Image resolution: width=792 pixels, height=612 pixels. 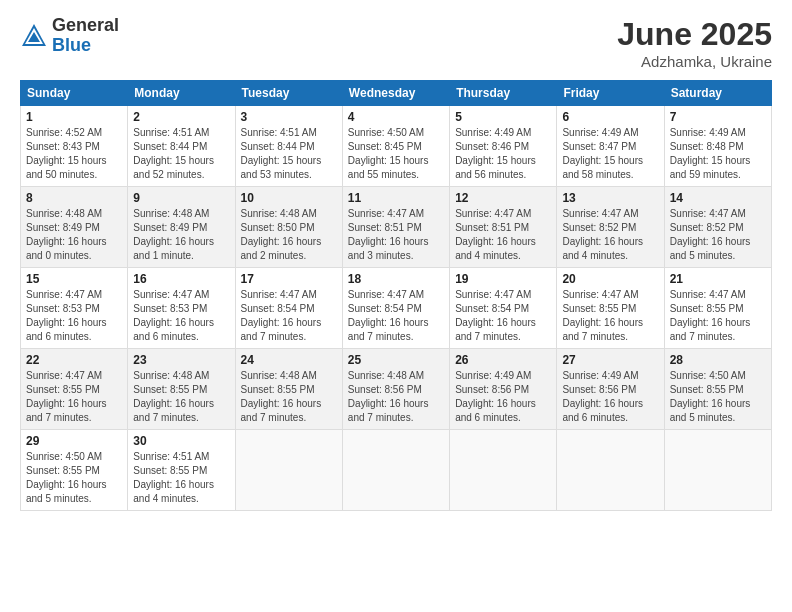 What do you see at coordinates (396, 397) in the screenshot?
I see `day-info: Sunrise: 4:48 AM Sunset: 8:56 PM Dayligh…` at bounding box center [396, 397].